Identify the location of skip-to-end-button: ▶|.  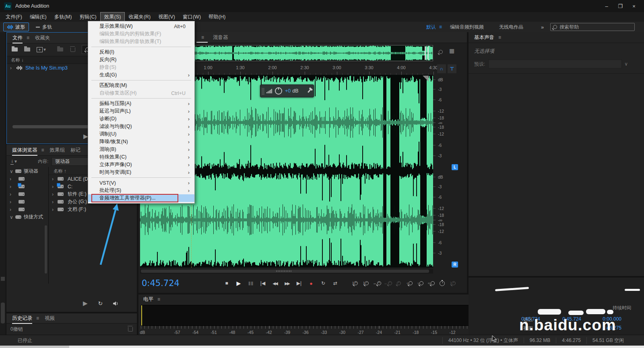
(299, 283).